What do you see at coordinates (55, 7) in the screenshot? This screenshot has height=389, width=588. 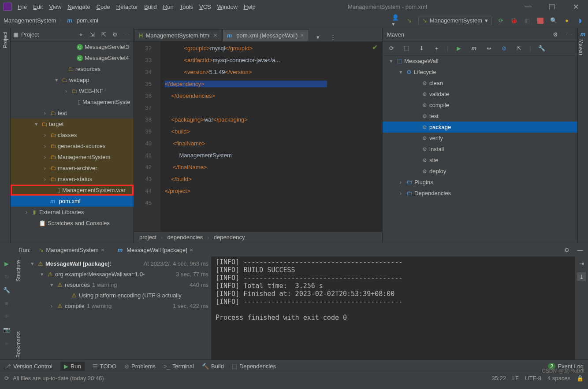 I see `menu-view: View` at bounding box center [55, 7].